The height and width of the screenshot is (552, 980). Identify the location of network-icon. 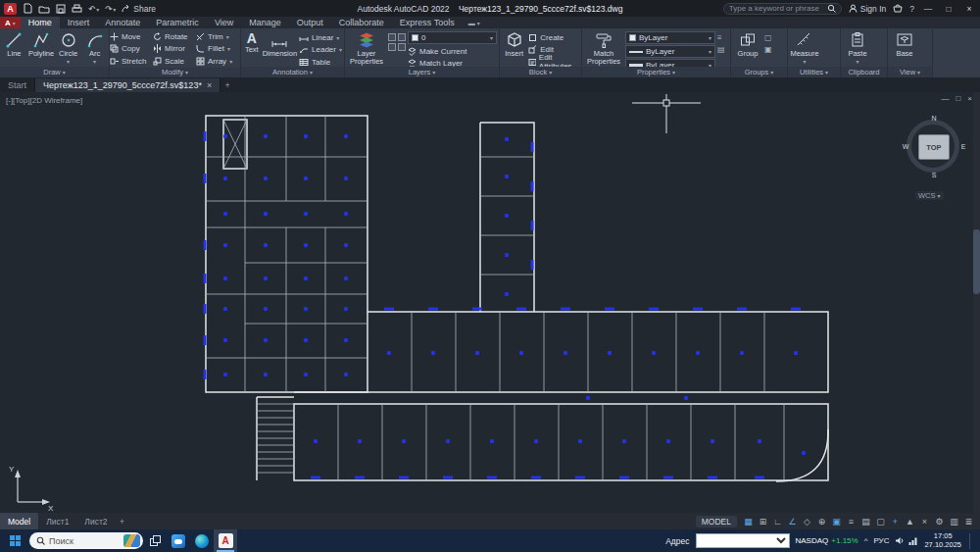
(913, 541).